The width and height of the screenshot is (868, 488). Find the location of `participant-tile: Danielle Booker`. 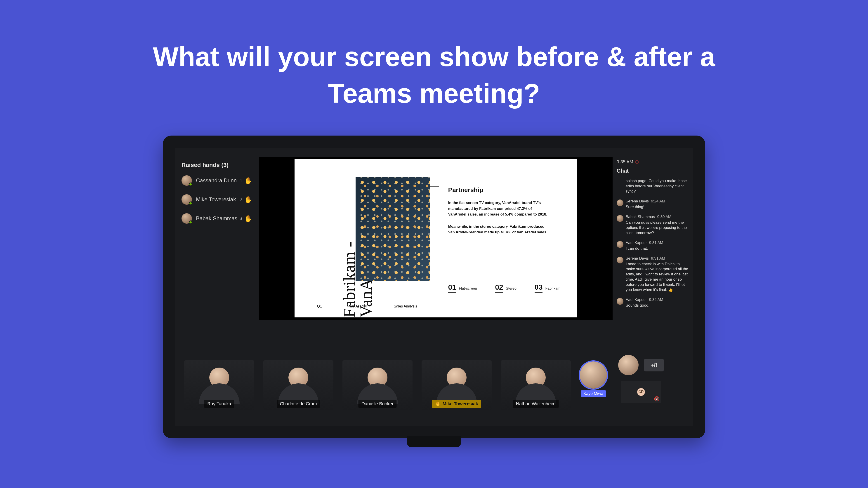

participant-tile: Danielle Booker is located at coordinates (377, 385).